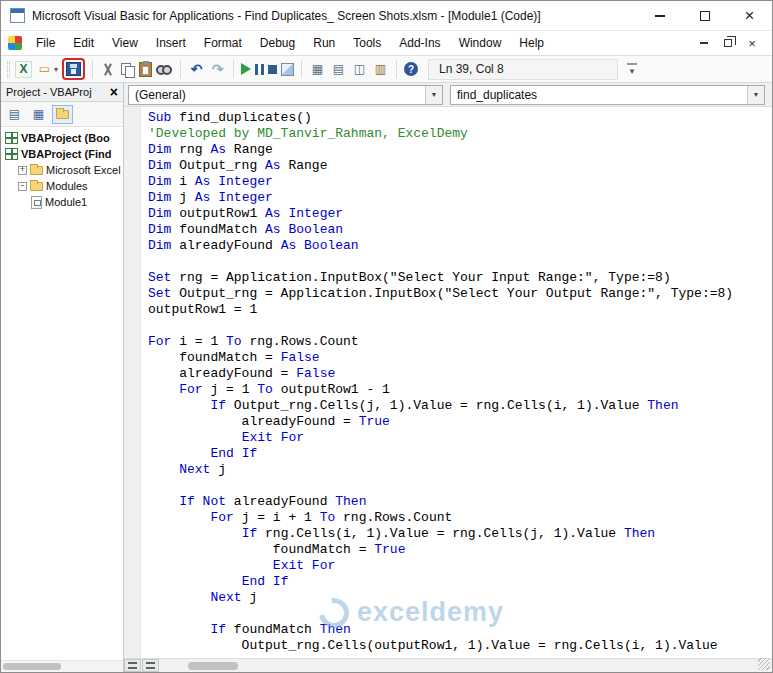  I want to click on menu-add-ins: Add-Ins, so click(420, 43).